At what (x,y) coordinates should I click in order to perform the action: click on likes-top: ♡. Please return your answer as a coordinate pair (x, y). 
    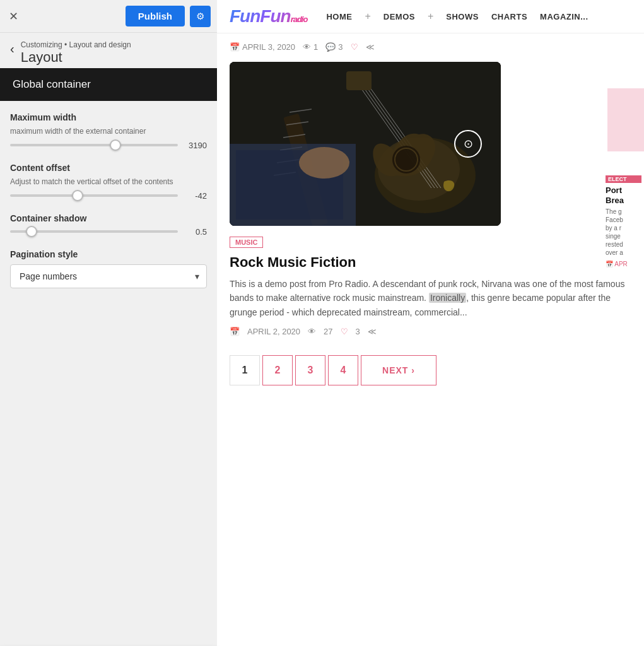
    Looking at the image, I should click on (354, 47).